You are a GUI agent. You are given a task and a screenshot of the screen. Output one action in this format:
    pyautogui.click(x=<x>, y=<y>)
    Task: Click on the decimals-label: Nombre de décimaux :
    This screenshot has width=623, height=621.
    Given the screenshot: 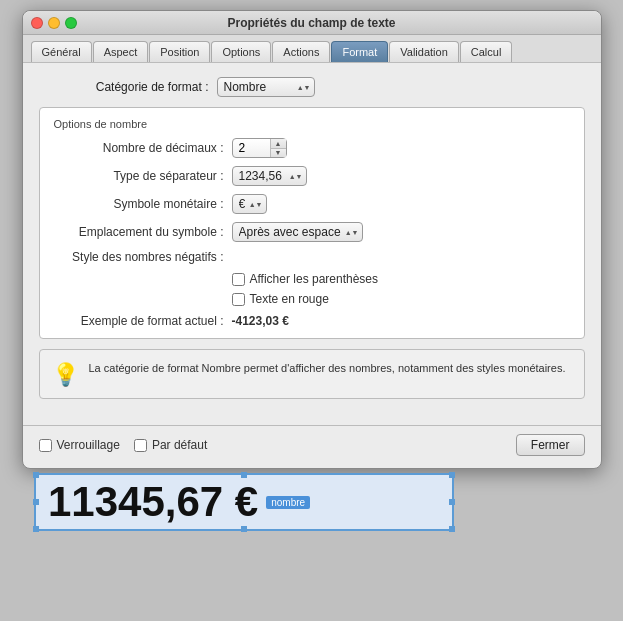 What is the action you would take?
    pyautogui.click(x=139, y=148)
    